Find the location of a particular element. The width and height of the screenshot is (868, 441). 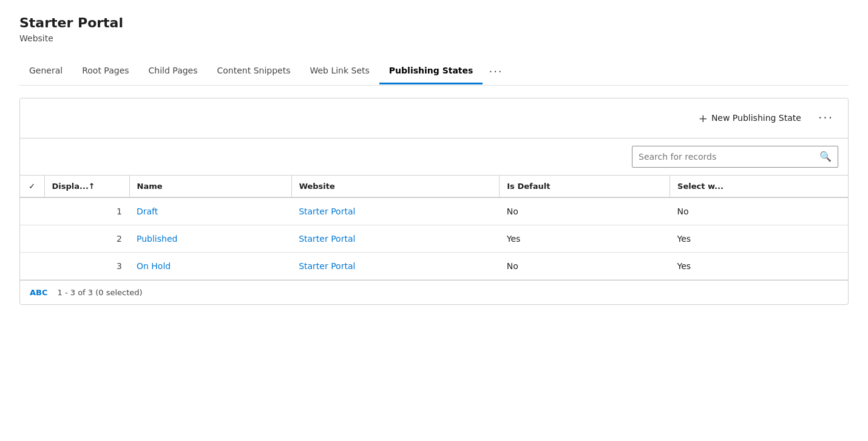

col-header-select-w: Select w... is located at coordinates (759, 186).